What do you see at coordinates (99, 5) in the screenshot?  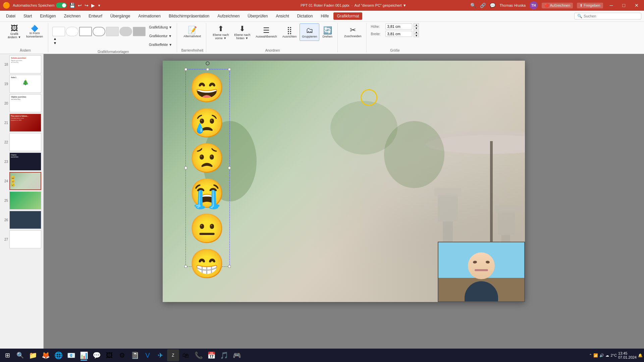 I see `dropdown-icon: ▼` at bounding box center [99, 5].